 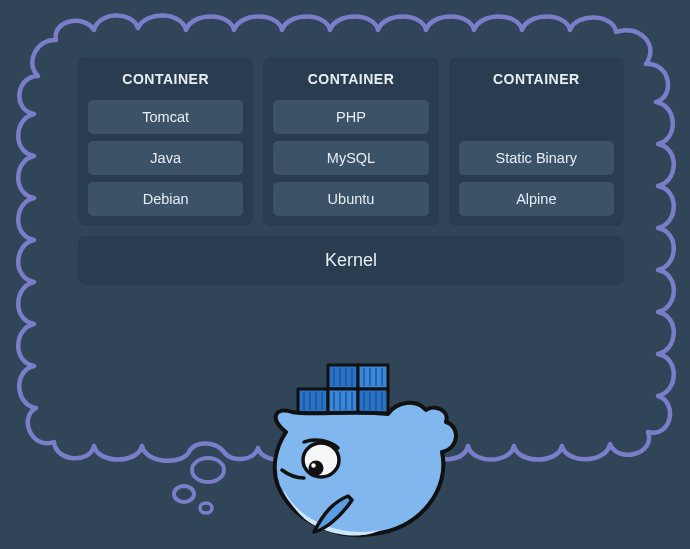 I want to click on layer-item: Alpine, so click(x=536, y=199).